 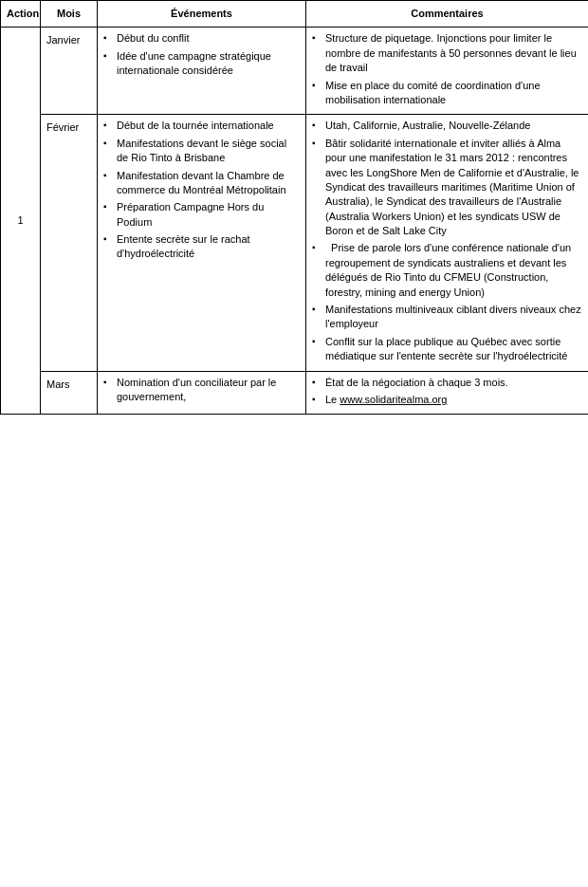 I want to click on evenements-fevrier: Début de la tournée internationale Manif…, so click(x=202, y=243).